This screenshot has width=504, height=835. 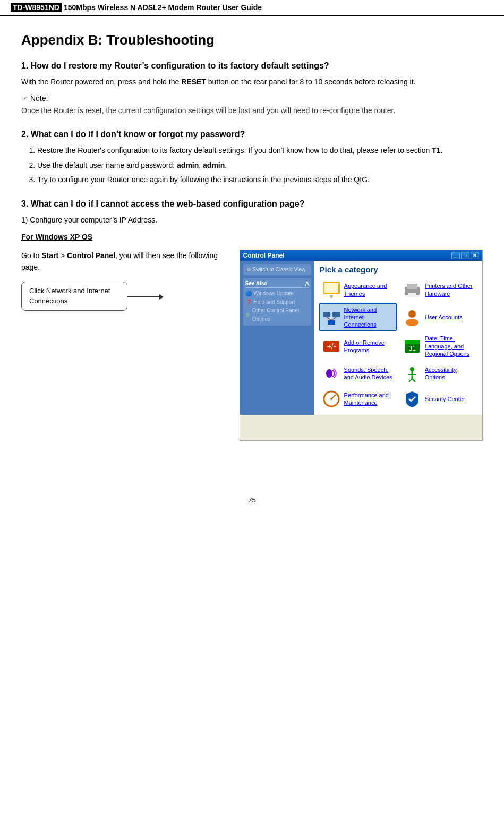 I want to click on xp-sidebar-see-also: See Also ⋀ 🔵 Windows Update ❓ Help and S…, so click(x=277, y=302).